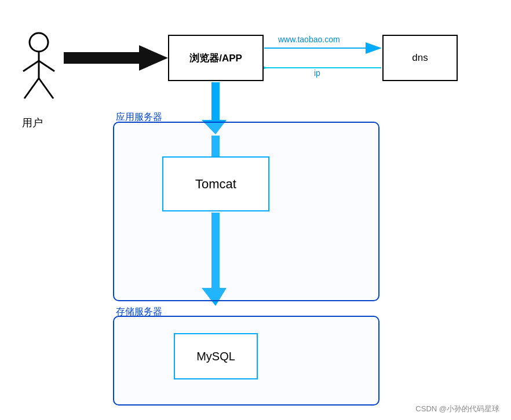  Describe the element at coordinates (309, 39) in the screenshot. I see `taobao-url-label: www.taobao.com` at that location.